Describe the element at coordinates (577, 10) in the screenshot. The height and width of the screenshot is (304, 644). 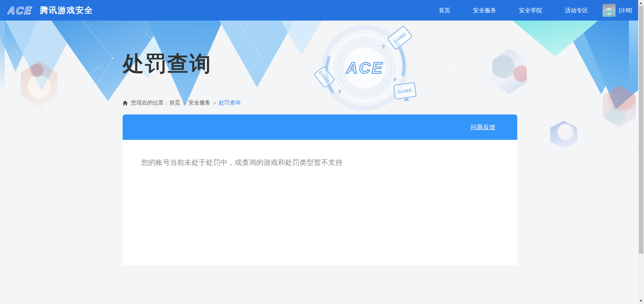
I see `nav-item-activity-zone: 活动专区` at that location.